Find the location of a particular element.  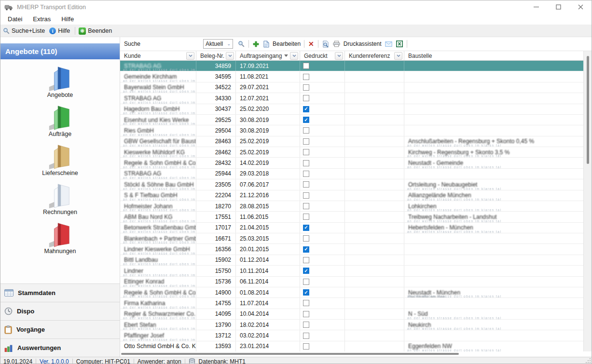

table-row: Firma Katharinaan der weiten strasse dor… is located at coordinates (352, 303).